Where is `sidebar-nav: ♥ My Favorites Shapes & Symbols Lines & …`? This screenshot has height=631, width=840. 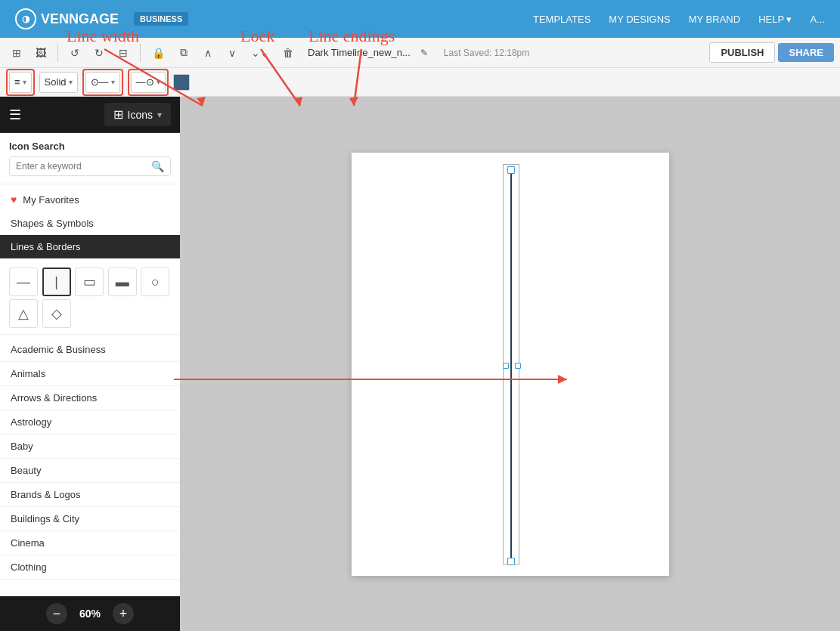
sidebar-nav: ♥ My Favorites Shapes & Symbols Lines & … is located at coordinates (90, 223).